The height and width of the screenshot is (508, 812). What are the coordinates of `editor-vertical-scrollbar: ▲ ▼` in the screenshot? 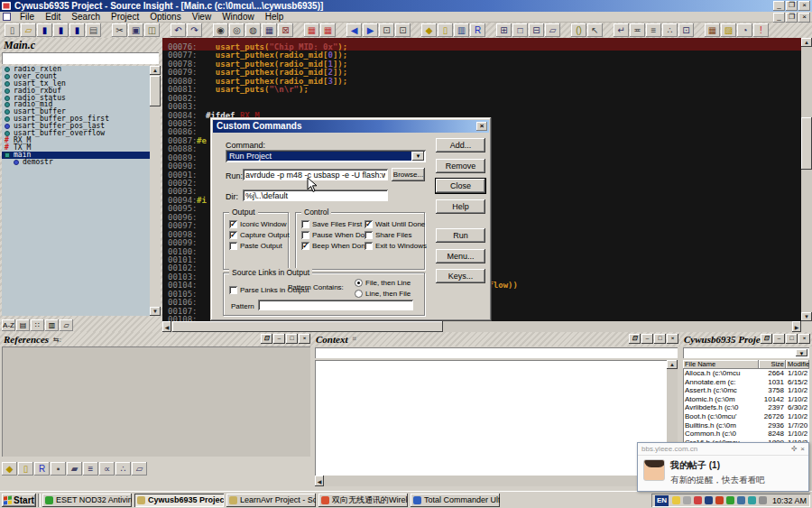 It's located at (807, 180).